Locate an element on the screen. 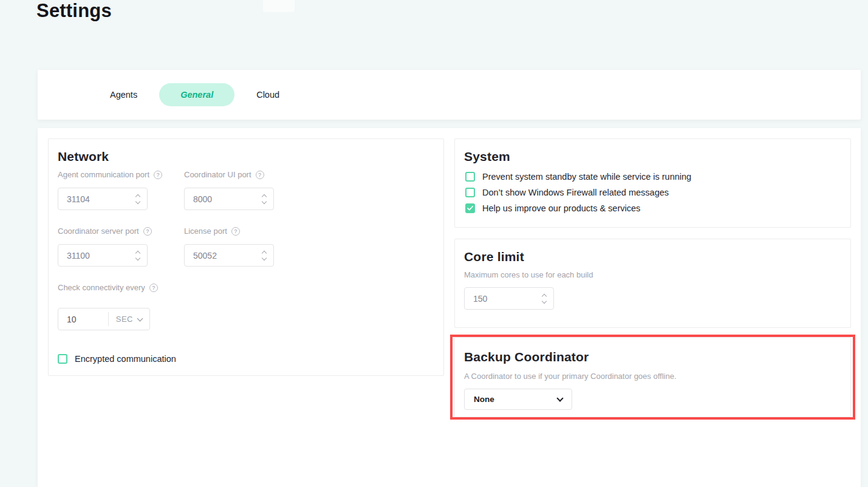 The image size is (868, 487). unit-value: SEC is located at coordinates (125, 319).